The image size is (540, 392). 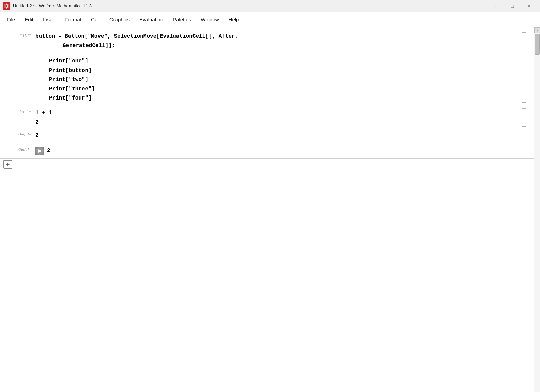 What do you see at coordinates (279, 37) in the screenshot?
I see `cell-1-line-1: button = Button["Move", SelectionMove[Ev…` at bounding box center [279, 37].